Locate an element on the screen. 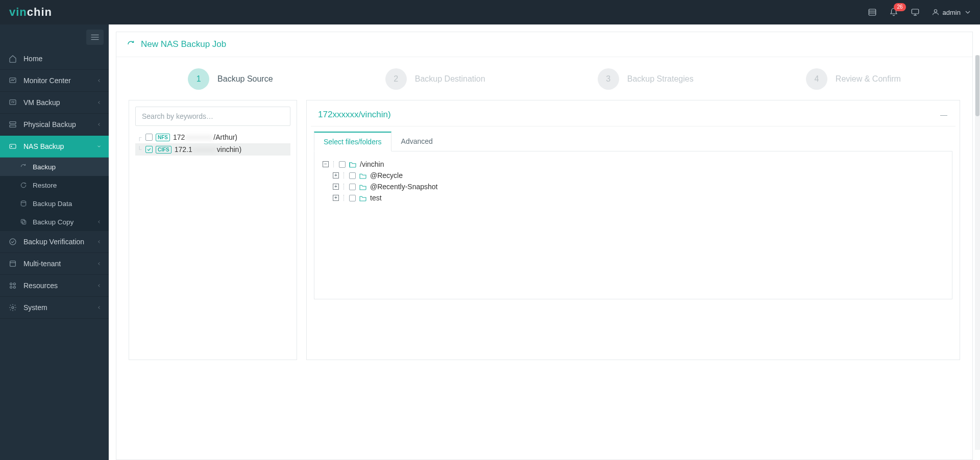  share-row-cifs: └ CIFS 172.1xxxxxxvinchin) is located at coordinates (213, 149).